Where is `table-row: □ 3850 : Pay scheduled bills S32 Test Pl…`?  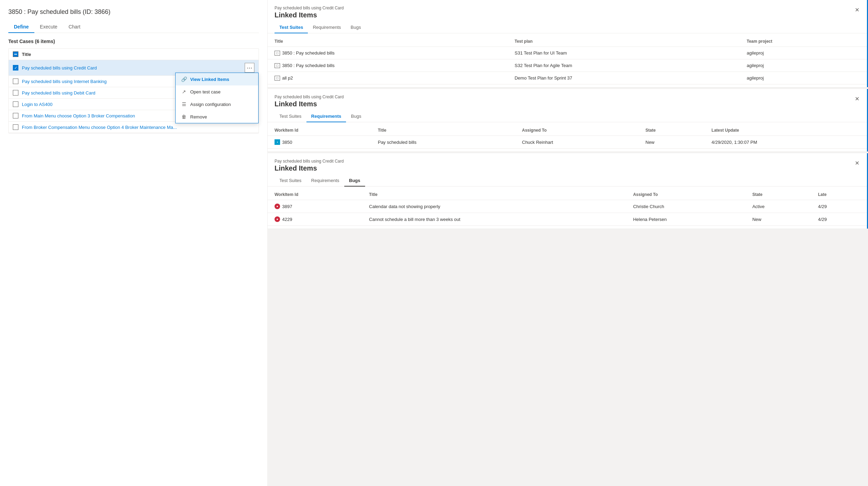 table-row: □ 3850 : Pay scheduled bills S32 Test Pl… is located at coordinates (568, 66).